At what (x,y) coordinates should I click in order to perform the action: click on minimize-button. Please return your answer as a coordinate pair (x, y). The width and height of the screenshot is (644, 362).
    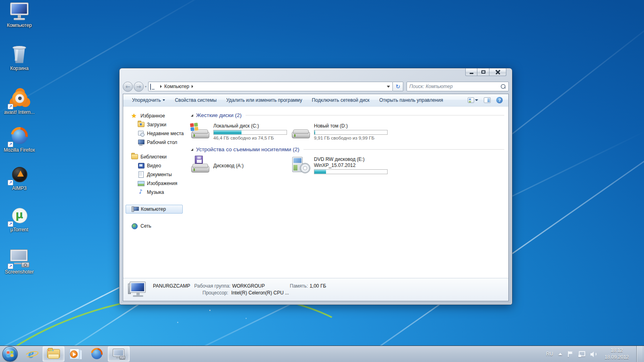
    Looking at the image, I should click on (471, 72).